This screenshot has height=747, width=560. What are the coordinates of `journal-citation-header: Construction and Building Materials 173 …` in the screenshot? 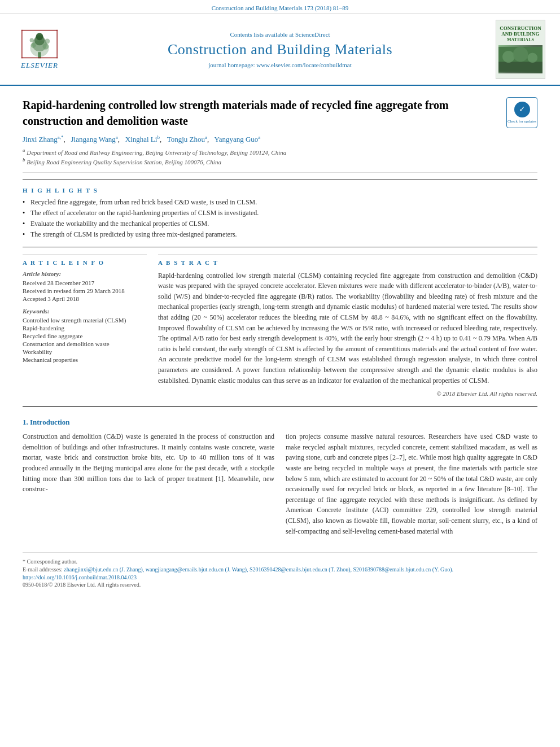 It's located at (280, 7).